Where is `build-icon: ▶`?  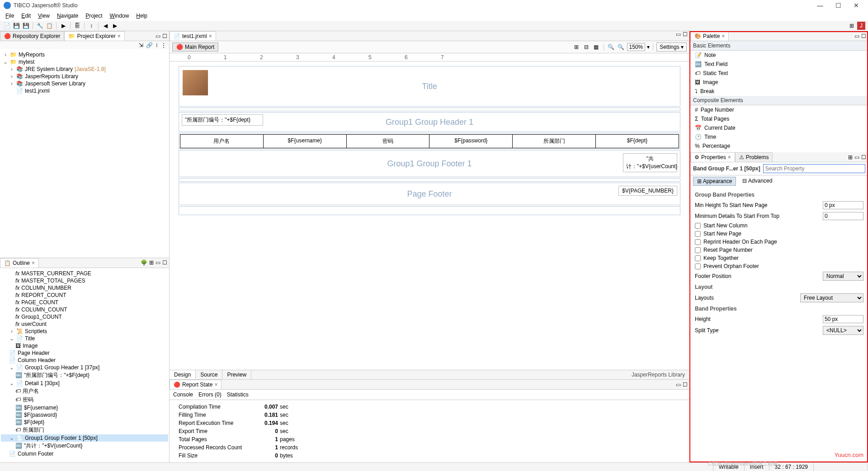
build-icon: ▶ is located at coordinates (63, 26).